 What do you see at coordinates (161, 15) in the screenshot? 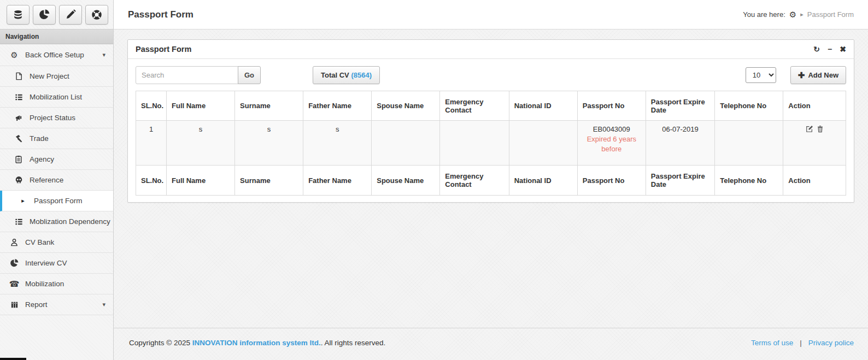
I see `page-title: Passport Form` at bounding box center [161, 15].